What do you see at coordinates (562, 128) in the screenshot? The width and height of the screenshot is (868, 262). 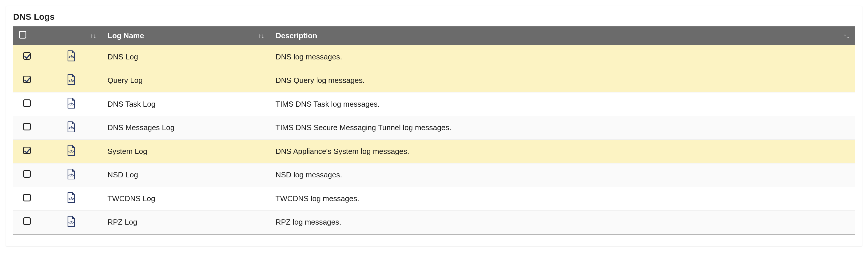 I see `row-description: TIMS DNS Secure Messaging Tunnel log mes…` at bounding box center [562, 128].